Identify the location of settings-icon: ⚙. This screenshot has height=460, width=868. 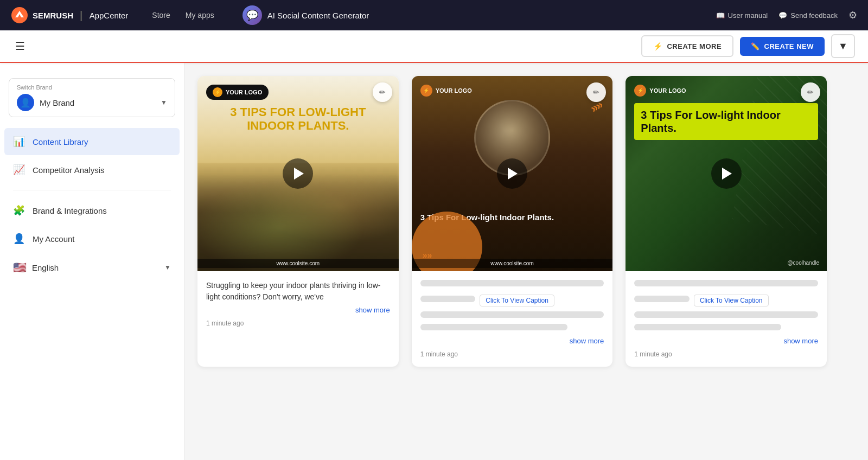
(853, 15).